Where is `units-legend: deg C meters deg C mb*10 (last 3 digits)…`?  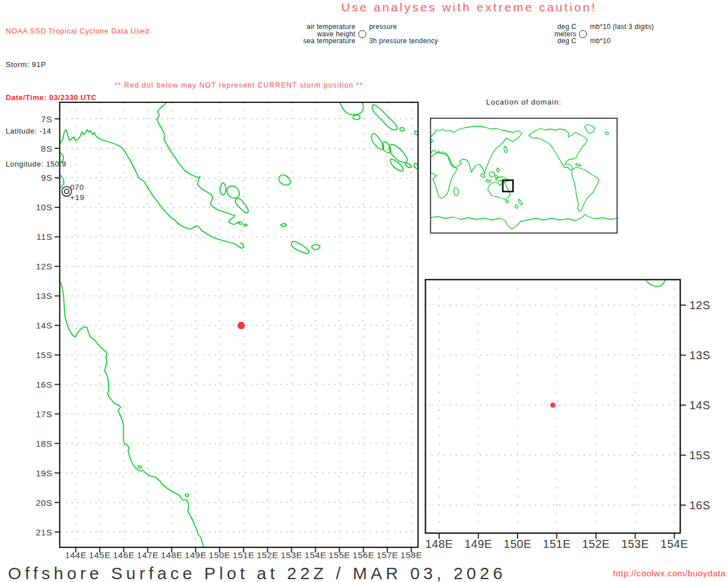 units-legend: deg C meters deg C mb*10 (last 3 digits)… is located at coordinates (604, 34).